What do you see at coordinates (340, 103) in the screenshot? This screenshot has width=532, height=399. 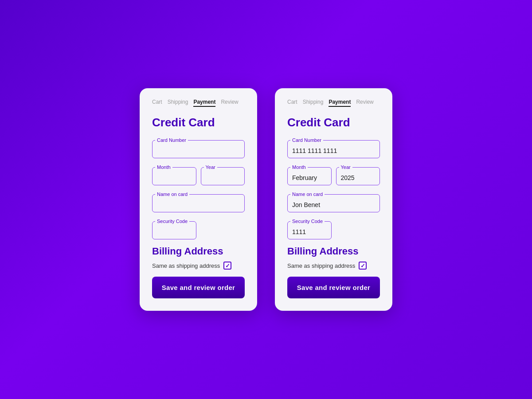 I see `tab-payment-filled: Payment` at bounding box center [340, 103].